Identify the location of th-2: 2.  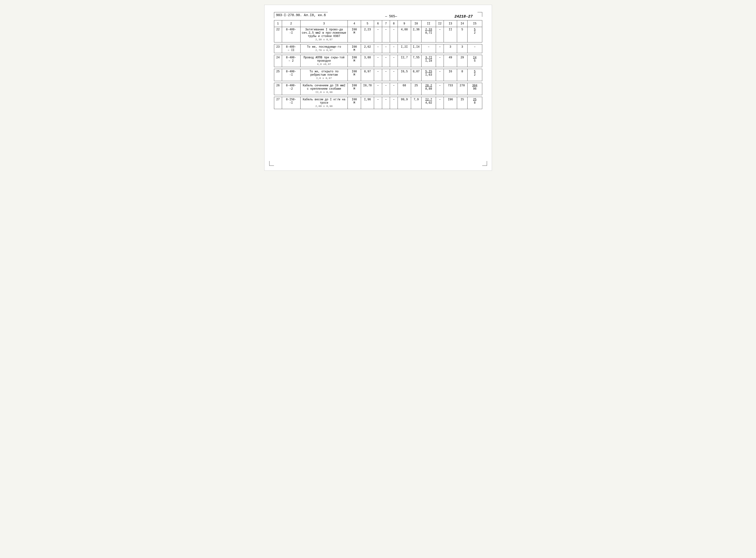
(291, 24).